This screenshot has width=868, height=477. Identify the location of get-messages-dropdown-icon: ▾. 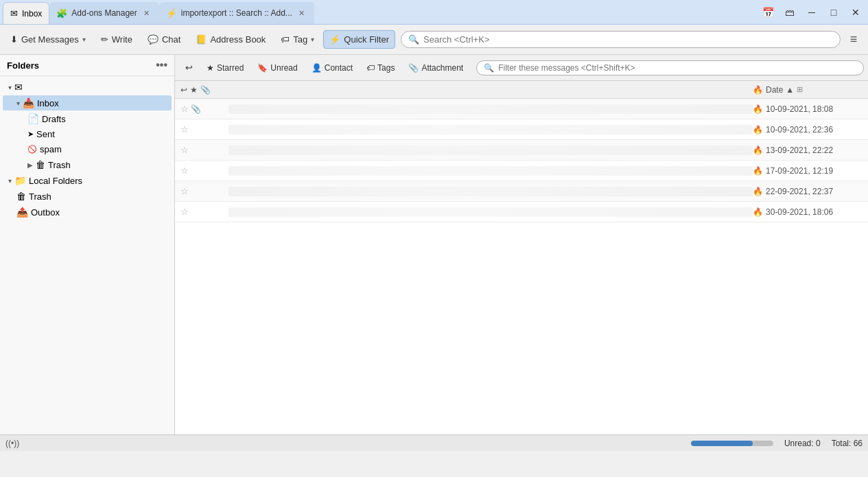
(84, 40).